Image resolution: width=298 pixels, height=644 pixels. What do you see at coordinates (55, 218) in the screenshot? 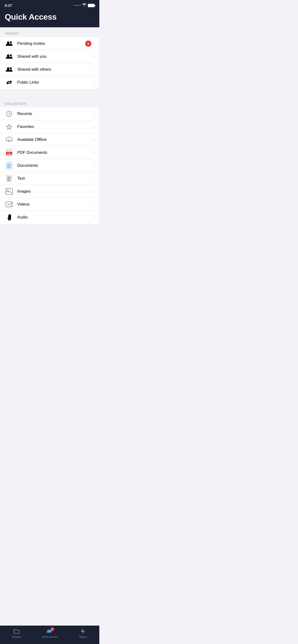
I see `audio-label: Audio` at bounding box center [55, 218].